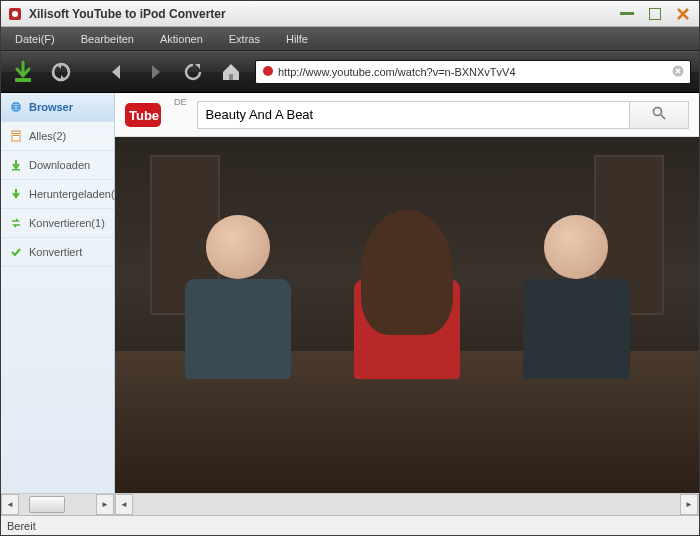 The image size is (700, 536). Describe the element at coordinates (473, 72) in the screenshot. I see `url-input` at that location.